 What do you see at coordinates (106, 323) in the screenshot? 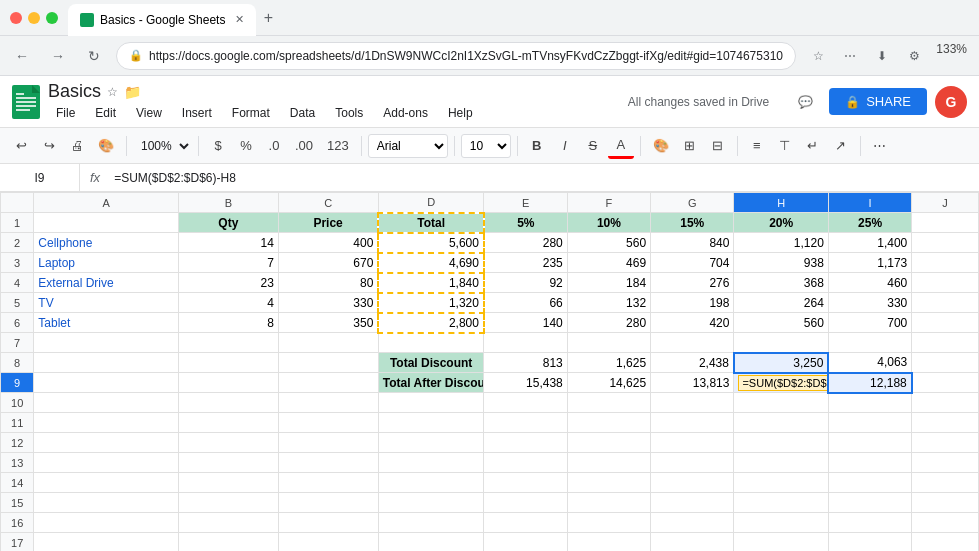
I see `cell-A6: Tablet` at bounding box center [106, 323].